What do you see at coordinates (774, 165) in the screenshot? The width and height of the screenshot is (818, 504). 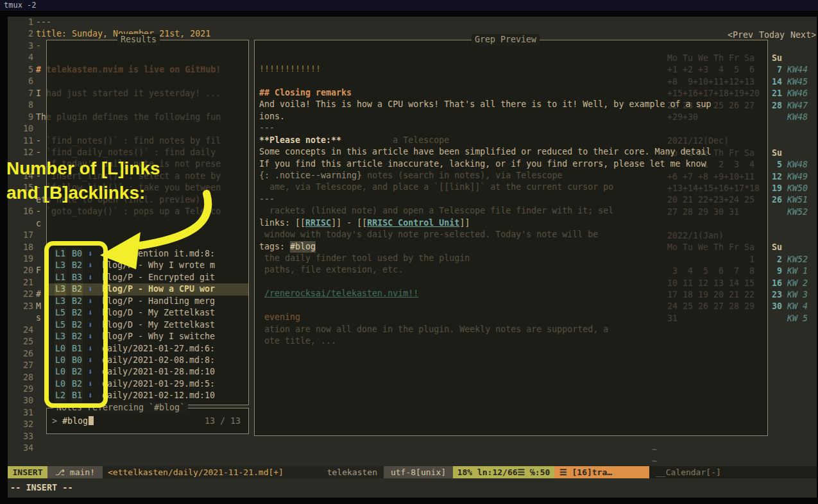 I see `calendar-sunday-day: 5` at bounding box center [774, 165].